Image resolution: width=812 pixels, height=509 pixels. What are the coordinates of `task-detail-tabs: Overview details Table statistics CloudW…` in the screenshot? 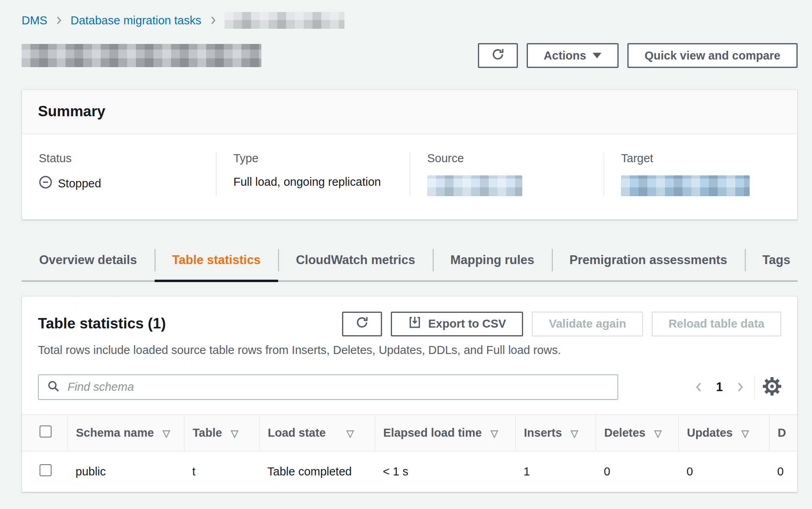 It's located at (410, 264).